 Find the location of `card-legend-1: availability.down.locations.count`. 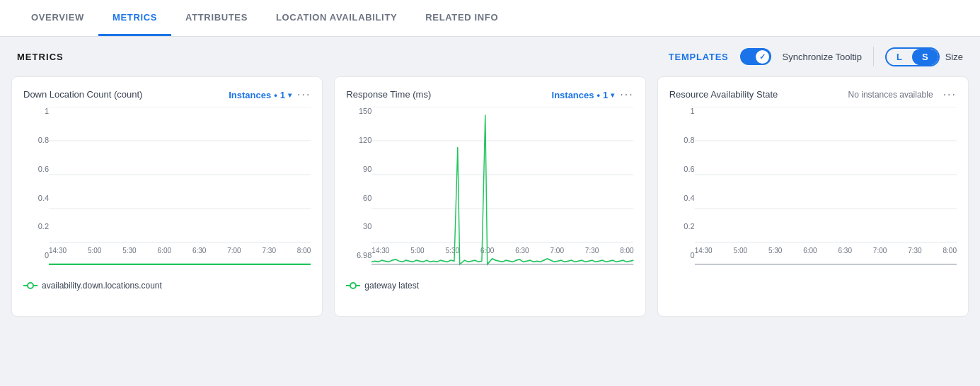

card-legend-1: availability.down.locations.count is located at coordinates (167, 286).